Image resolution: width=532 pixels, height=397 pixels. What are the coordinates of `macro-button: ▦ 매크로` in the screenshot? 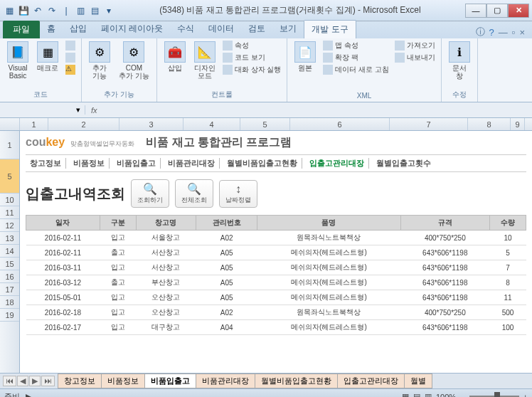 It's located at (48, 57).